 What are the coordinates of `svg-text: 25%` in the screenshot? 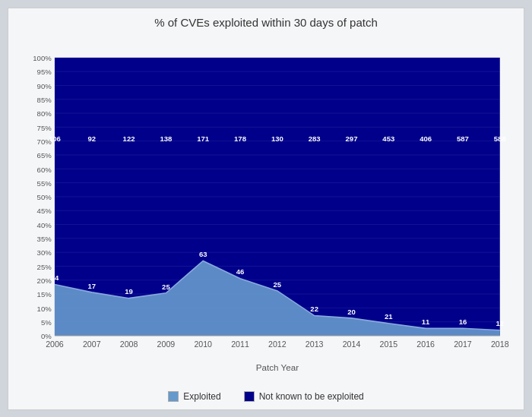 It's located at (45, 266).